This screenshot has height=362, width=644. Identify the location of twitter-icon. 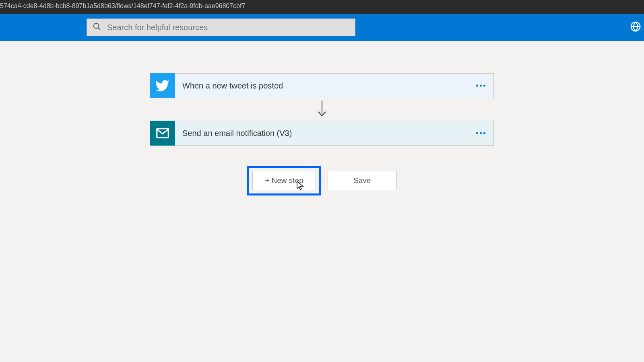
(163, 86).